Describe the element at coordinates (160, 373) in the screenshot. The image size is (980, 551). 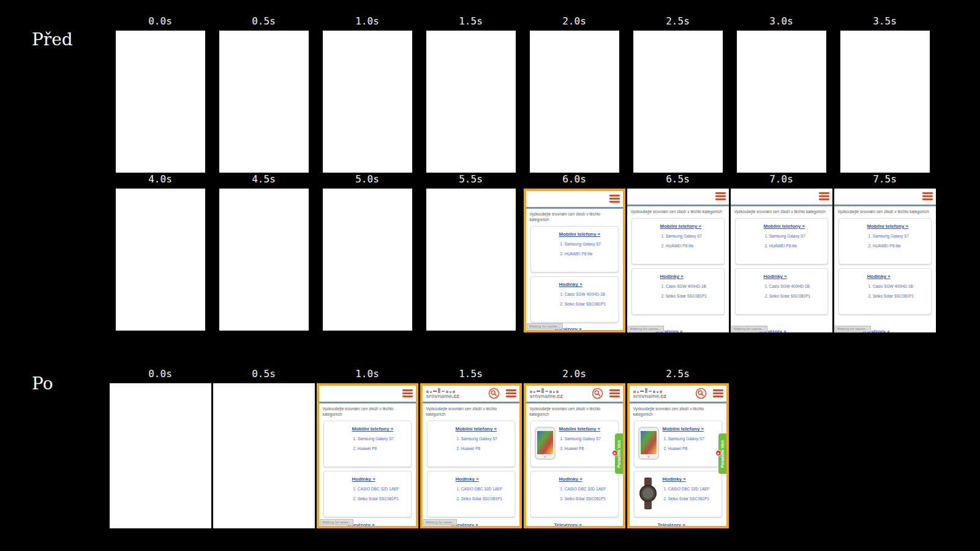
I see `frame-timestamp: 0.0s` at that location.